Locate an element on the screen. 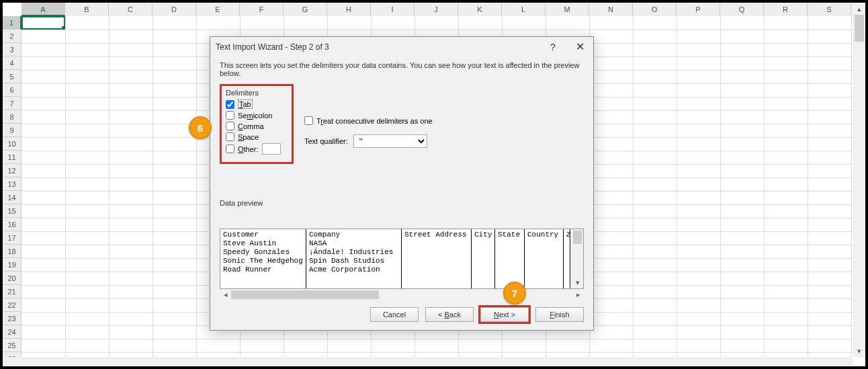 The image size is (868, 369). row-header: 14 is located at coordinates (12, 198).